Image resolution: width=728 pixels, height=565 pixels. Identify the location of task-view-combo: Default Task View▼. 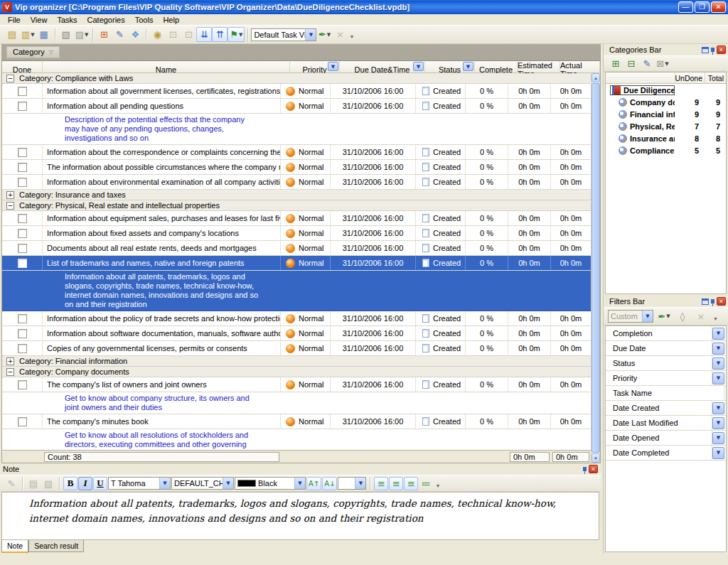
(284, 35).